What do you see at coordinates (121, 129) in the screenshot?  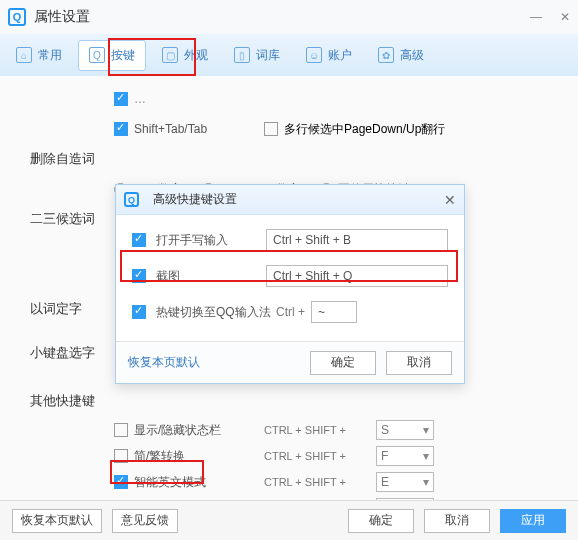 I see `checkbox-shift-tab` at bounding box center [121, 129].